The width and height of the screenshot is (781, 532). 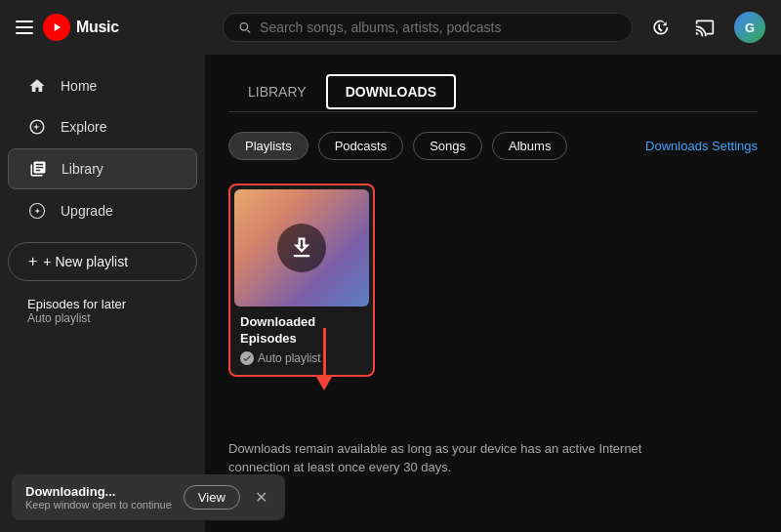 I want to click on pill-playlists: Playlists, so click(x=268, y=146).